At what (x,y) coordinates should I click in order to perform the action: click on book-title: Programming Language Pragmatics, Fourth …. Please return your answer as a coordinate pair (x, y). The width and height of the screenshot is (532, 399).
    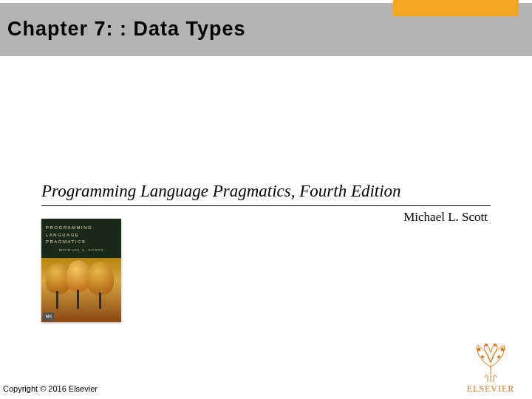
    Looking at the image, I should click on (222, 191).